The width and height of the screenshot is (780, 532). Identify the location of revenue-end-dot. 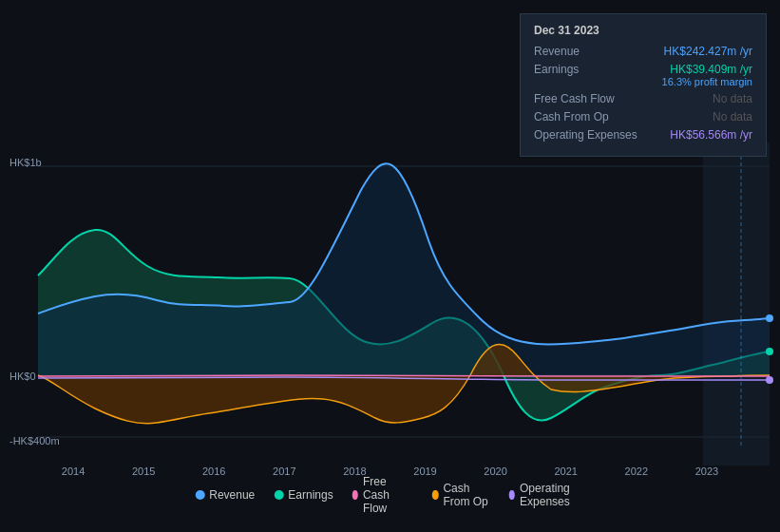
(770, 318).